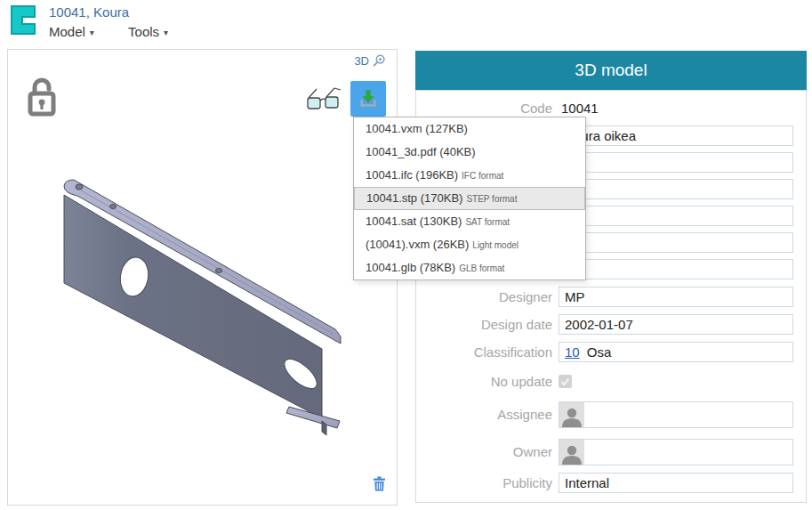 Image resolution: width=812 pixels, height=510 pixels. Describe the element at coordinates (484, 415) in the screenshot. I see `assignee-label: Assignee` at that location.